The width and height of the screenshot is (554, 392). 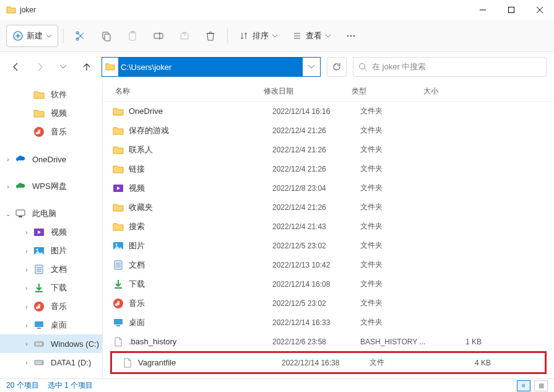 I want to click on file-row: 下载 2022/12/14 16:08 文件夹, so click(x=328, y=284).